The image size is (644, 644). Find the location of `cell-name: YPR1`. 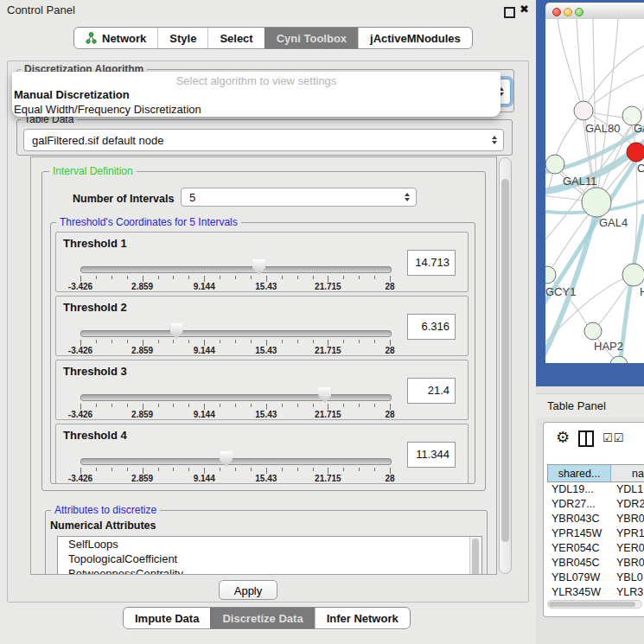

cell-name: YPR1 is located at coordinates (628, 534).